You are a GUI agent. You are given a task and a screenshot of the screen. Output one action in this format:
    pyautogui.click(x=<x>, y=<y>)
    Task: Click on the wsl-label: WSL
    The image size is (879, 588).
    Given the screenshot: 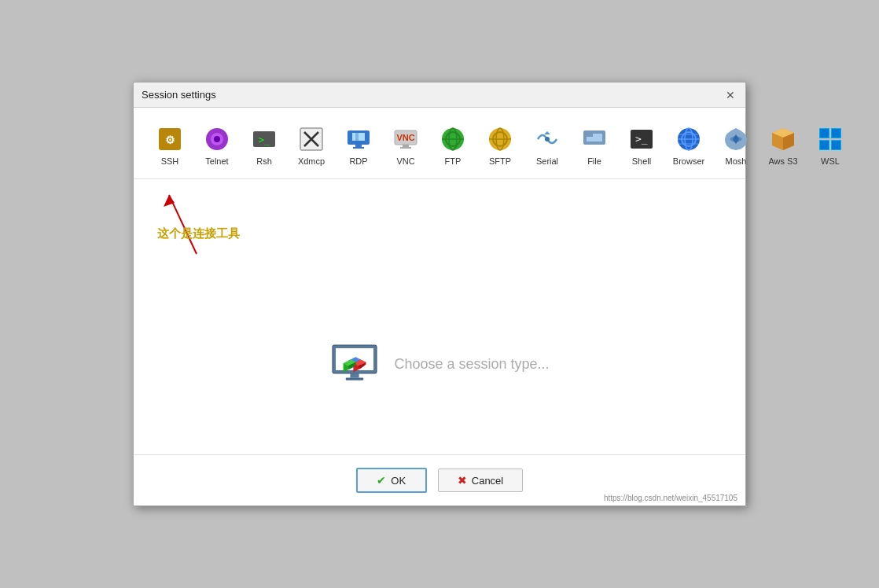 What is the action you would take?
    pyautogui.click(x=830, y=161)
    